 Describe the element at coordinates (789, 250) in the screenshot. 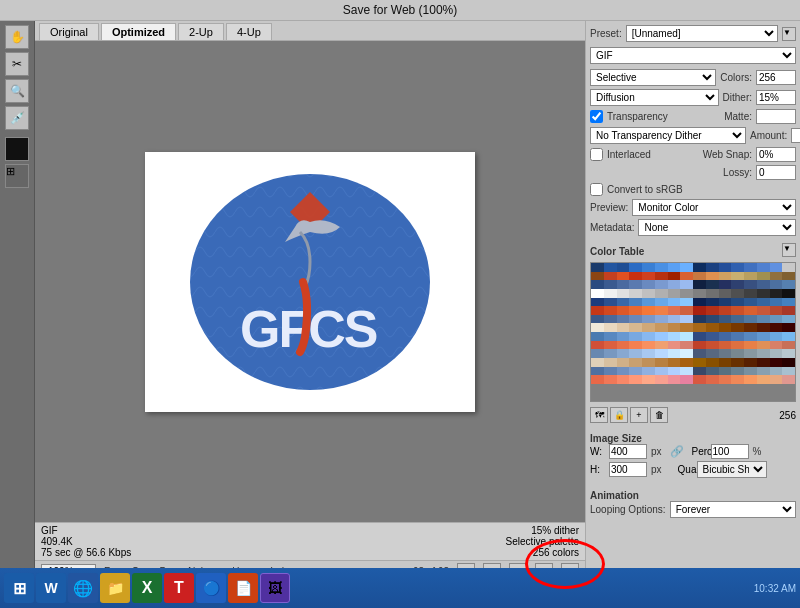

I see `color-table-menu-btn: ▼` at that location.